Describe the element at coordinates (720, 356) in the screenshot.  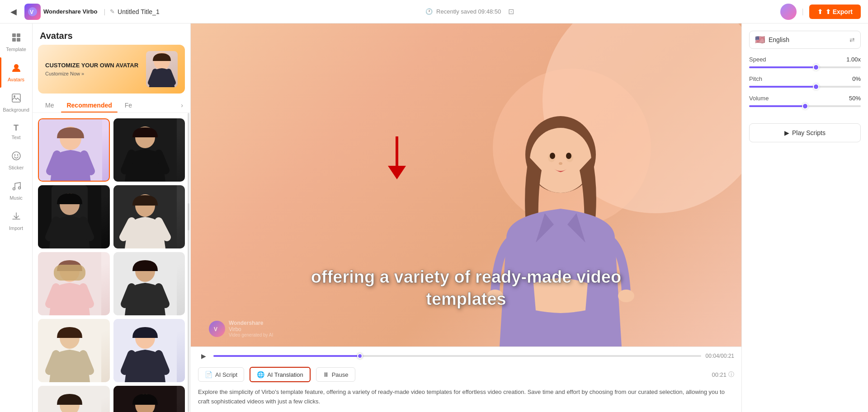
I see `time-display: 00:04/00:21` at that location.